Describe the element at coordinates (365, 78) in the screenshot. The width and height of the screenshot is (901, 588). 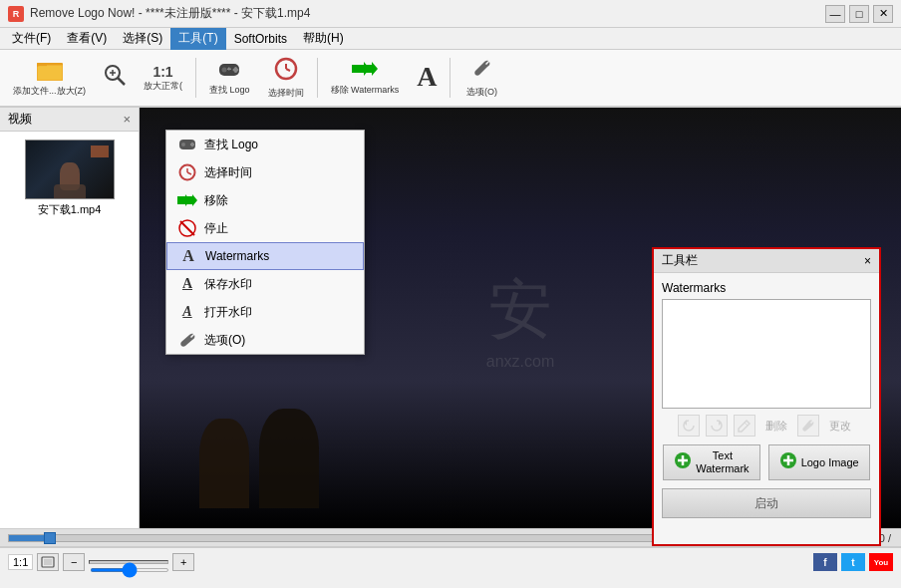
I see `toolbar-remove: 移除 Watermarks` at that location.